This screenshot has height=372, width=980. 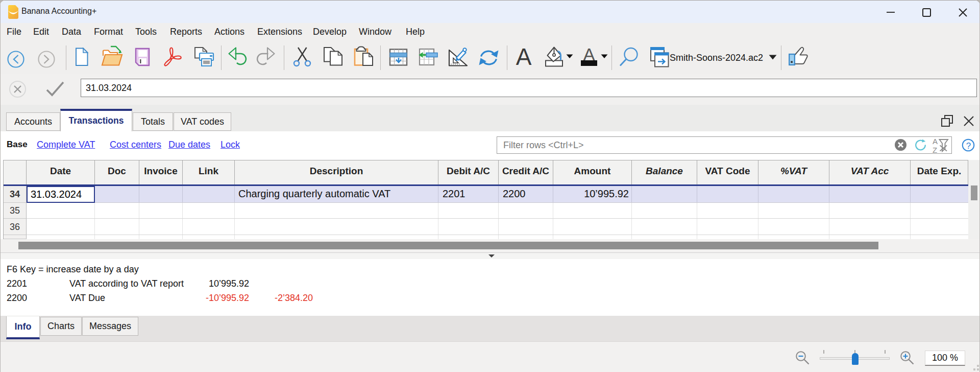 What do you see at coordinates (935, 150) in the screenshot?
I see `svg-text: Z` at bounding box center [935, 150].